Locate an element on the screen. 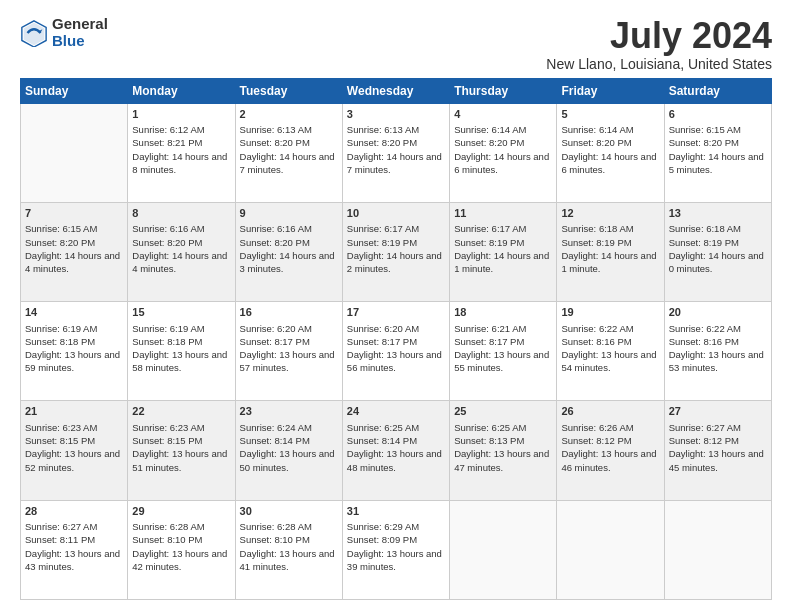  calendar-cell: 14Sunrise: 6:19 AMSunset: 8:18 PMDayligh… is located at coordinates (74, 352).